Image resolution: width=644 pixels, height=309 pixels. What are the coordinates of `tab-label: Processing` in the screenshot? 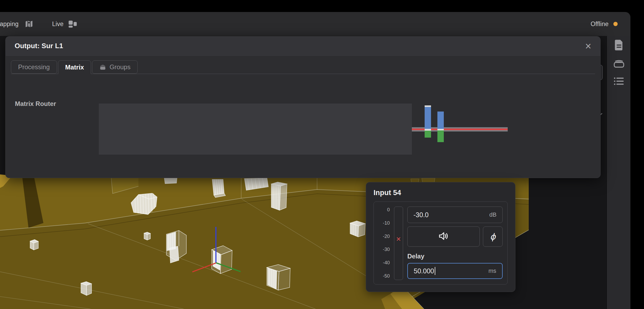 It's located at (34, 67).